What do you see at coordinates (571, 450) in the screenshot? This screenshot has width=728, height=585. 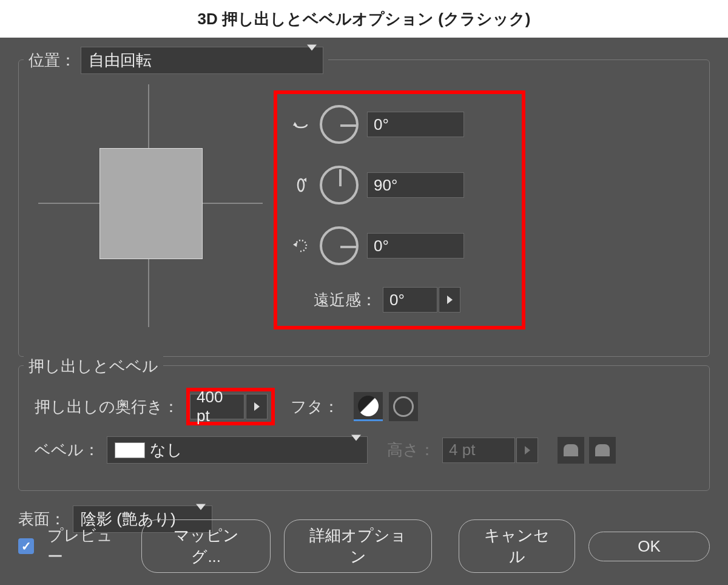 I see `bevel-extent-out-button` at bounding box center [571, 450].